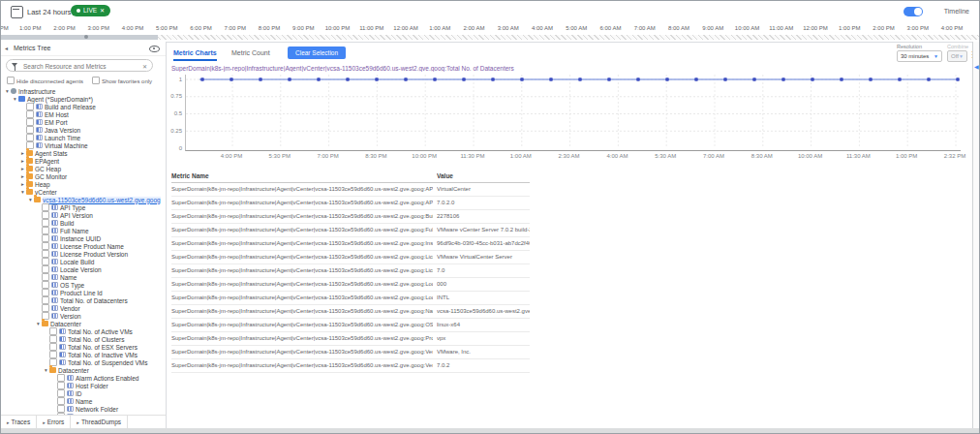 This screenshot has height=434, width=980. I want to click on chart-plot, so click(573, 112).